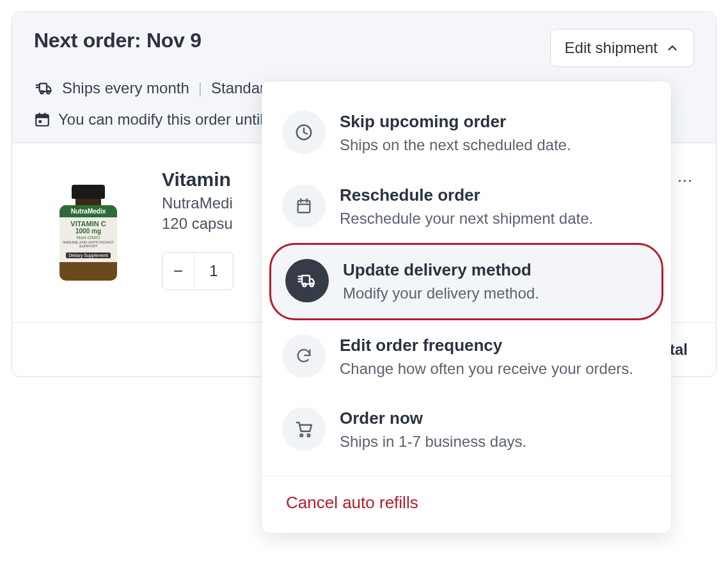 Image resolution: width=728 pixels, height=583 pixels. I want to click on quantity-value: 1, so click(214, 271).